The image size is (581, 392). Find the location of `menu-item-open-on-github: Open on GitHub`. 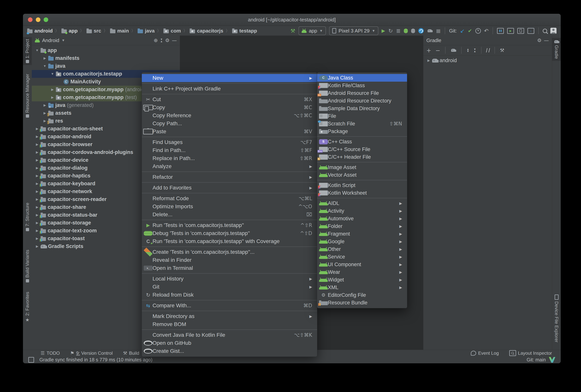

menu-item-open-on-github: Open on GitHub is located at coordinates (230, 343).